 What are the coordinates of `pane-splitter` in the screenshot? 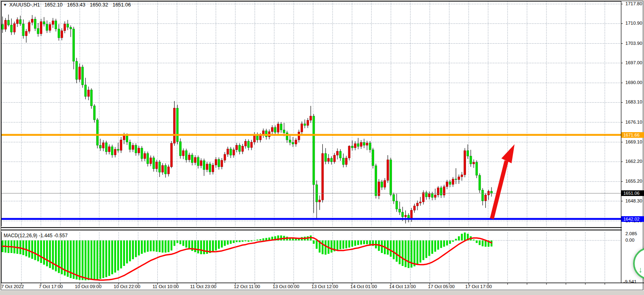 It's located at (311, 228).